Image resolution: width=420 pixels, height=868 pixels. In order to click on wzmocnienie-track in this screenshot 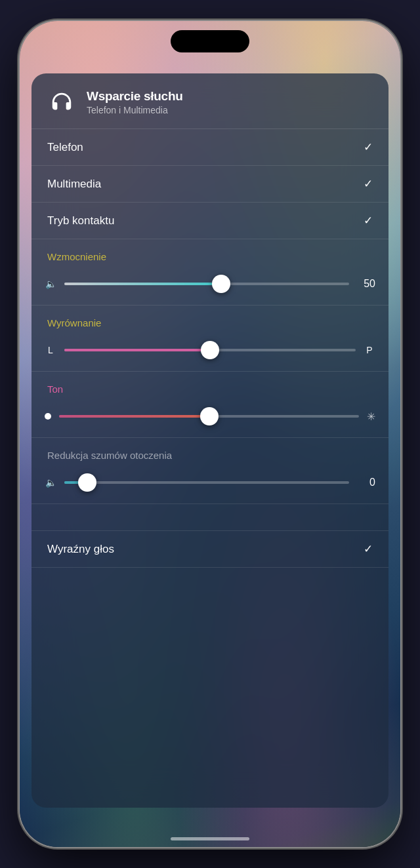, I will do `click(207, 284)`.